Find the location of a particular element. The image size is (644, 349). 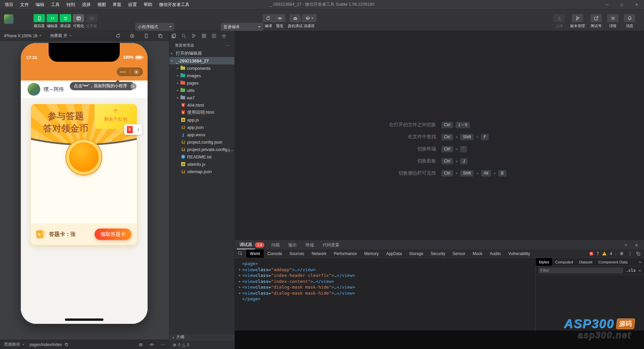

tree-file: {..}sitemap.json is located at coordinates (202, 171).